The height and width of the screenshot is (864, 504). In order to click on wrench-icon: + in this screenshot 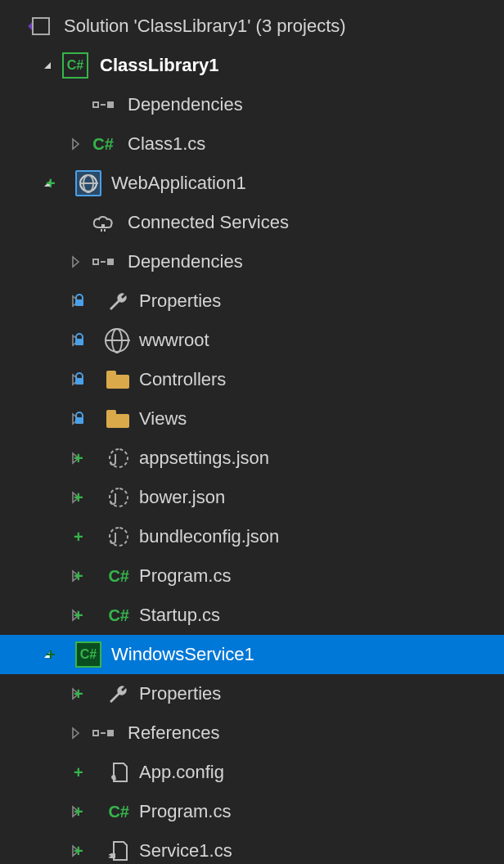, I will do `click(109, 694)`.